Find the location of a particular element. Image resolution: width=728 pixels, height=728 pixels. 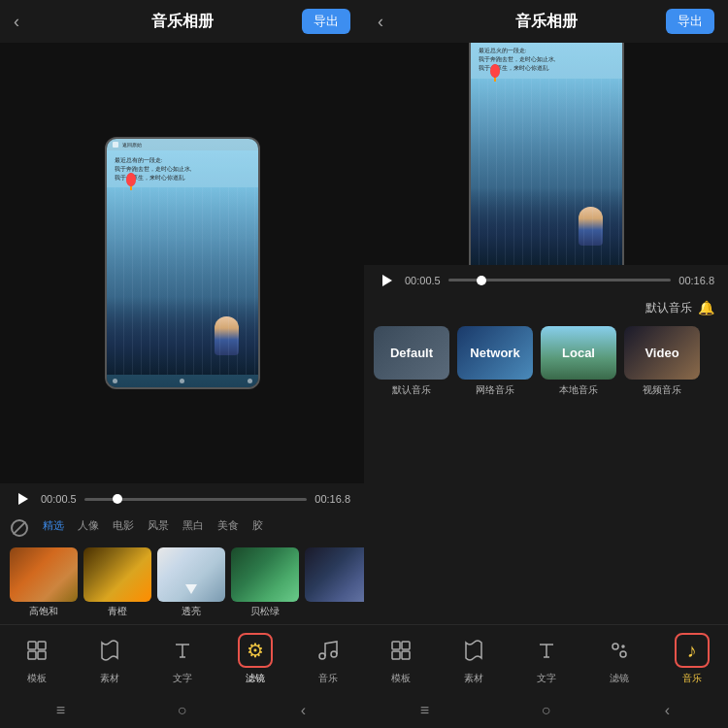

left-title: 音乐相册 is located at coordinates (182, 21).